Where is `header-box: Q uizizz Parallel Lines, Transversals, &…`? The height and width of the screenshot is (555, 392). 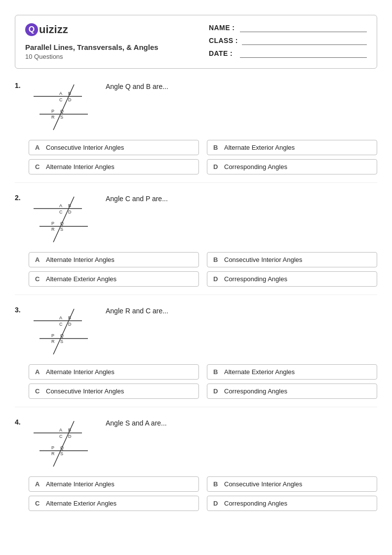 header-box: Q uizizz Parallel Lines, Transversals, &… is located at coordinates (196, 42).